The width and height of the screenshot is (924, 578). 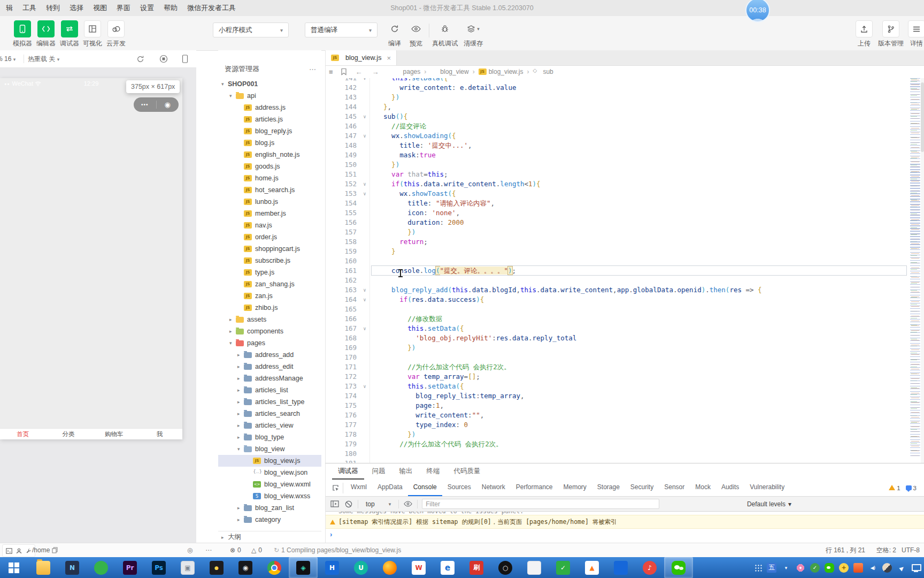 What do you see at coordinates (845, 550) in the screenshot?
I see `cursor-position: 行 161 , 列 21` at bounding box center [845, 550].